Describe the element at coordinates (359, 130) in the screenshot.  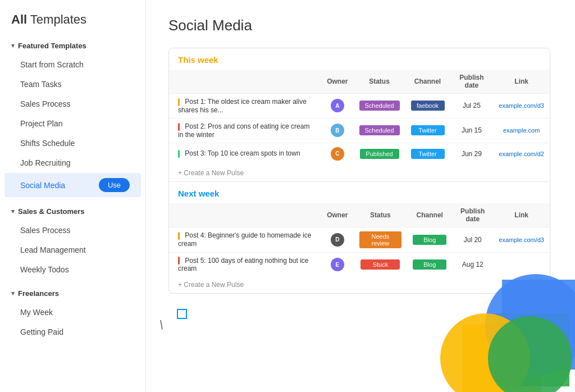
I see `table-row: Post 2: Pros and cons of eating ice crea…` at that location.